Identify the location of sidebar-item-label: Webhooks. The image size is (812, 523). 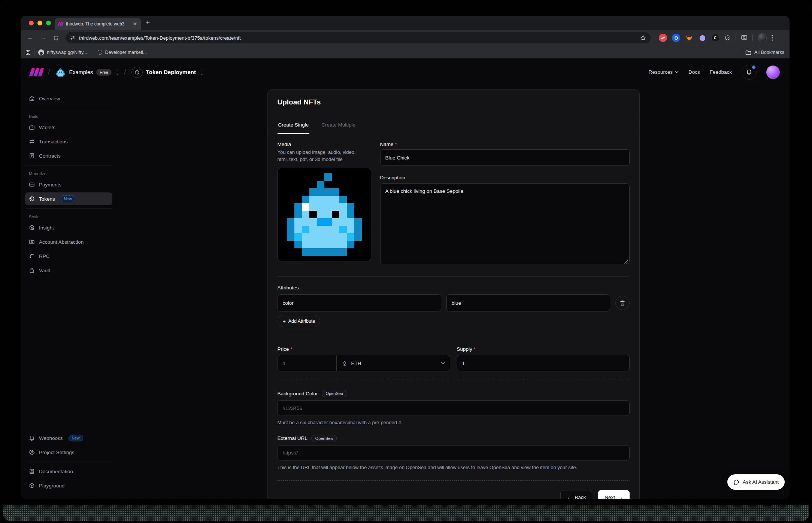
(51, 438).